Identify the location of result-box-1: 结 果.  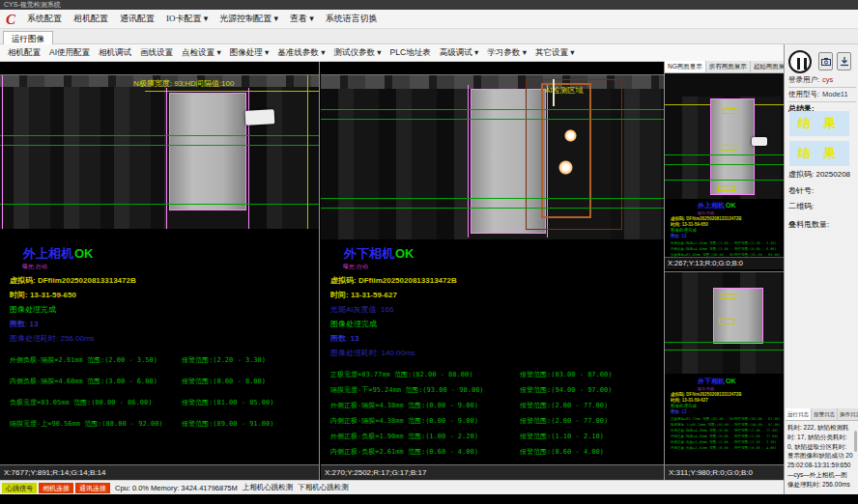
(819, 154).